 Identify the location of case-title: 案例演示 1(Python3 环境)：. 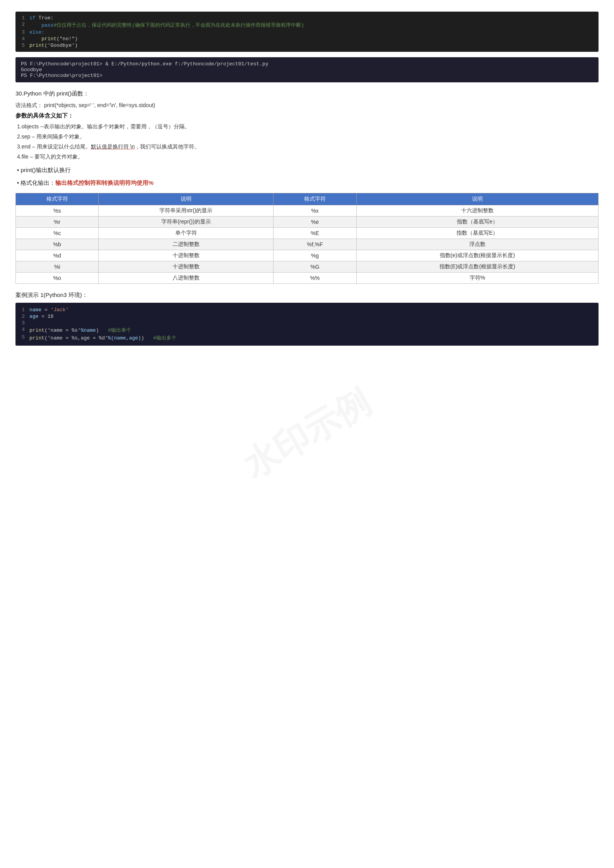
(307, 295).